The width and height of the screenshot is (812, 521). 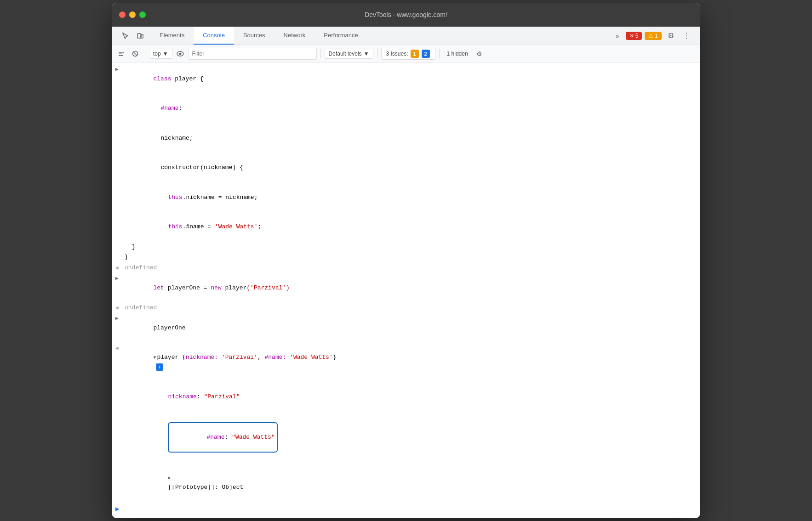 I want to click on expand-arrow-1: ▶, so click(x=120, y=69).